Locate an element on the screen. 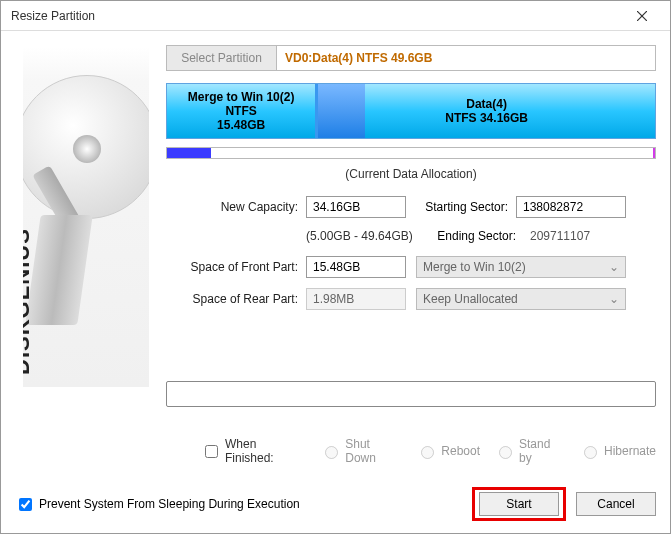  ending-sector-label: Ending Sector: is located at coordinates (474, 236).